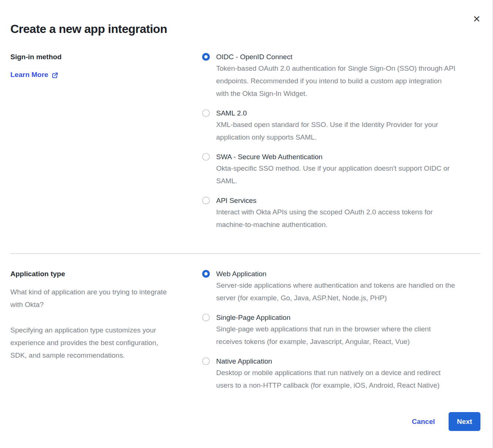  What do you see at coordinates (352, 318) in the screenshot?
I see `option-label: Single-Page Application` at bounding box center [352, 318].